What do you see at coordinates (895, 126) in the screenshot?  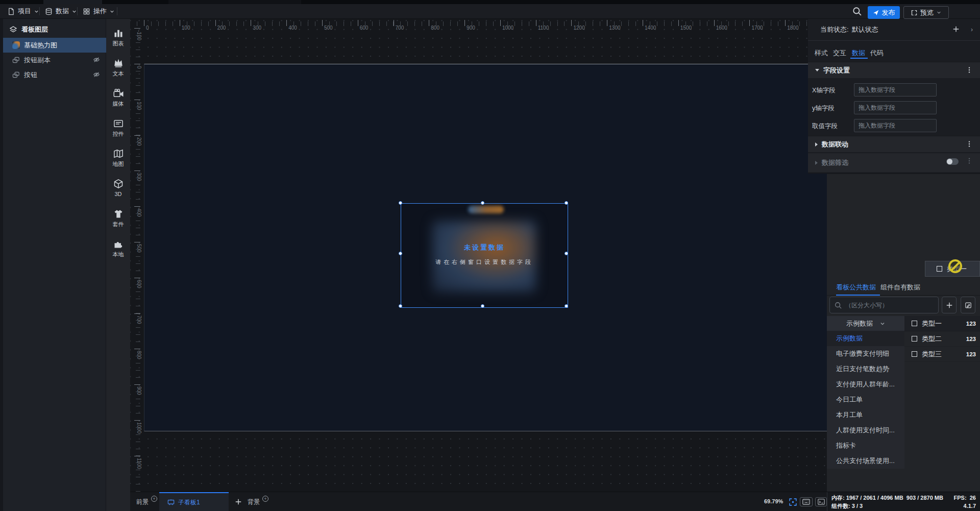 I see `value-field-dropzone` at bounding box center [895, 126].